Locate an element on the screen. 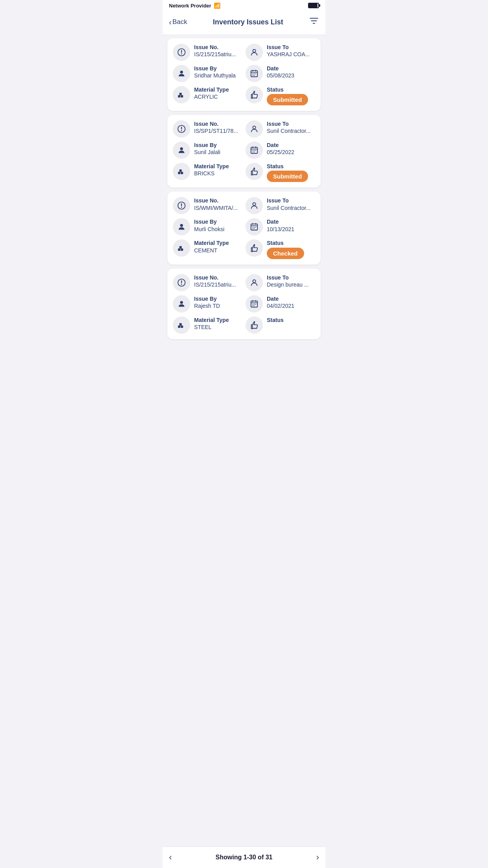 This screenshot has width=488, height=868. date-label-3: Date is located at coordinates (281, 222).